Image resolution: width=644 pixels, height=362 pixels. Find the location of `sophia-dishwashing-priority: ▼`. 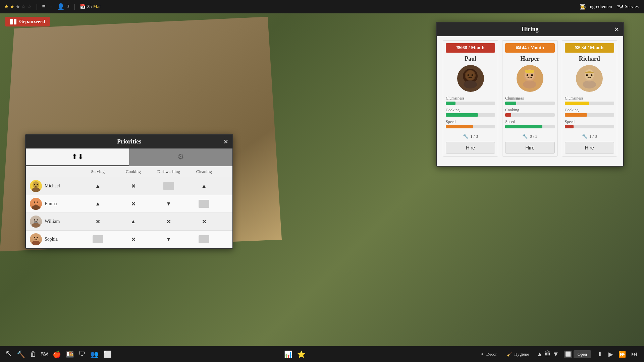

sophia-dishwashing-priority: ▼ is located at coordinates (169, 239).